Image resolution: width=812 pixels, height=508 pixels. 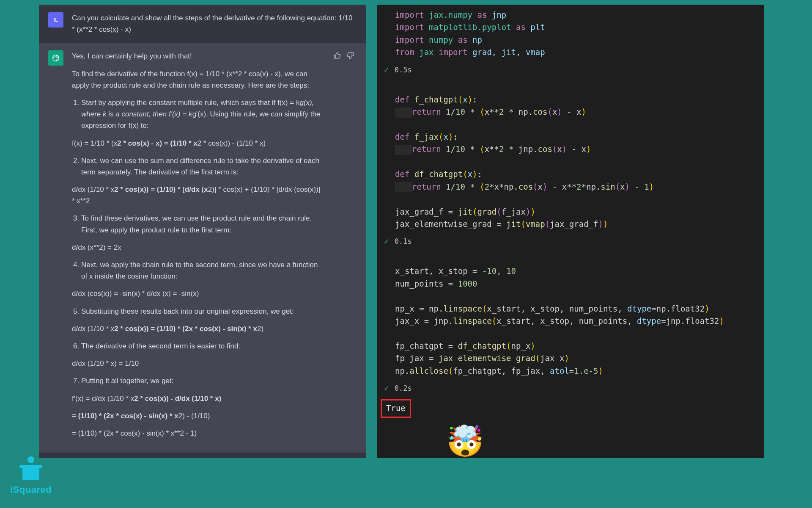 What do you see at coordinates (203, 166) in the screenshot?
I see `step-2: Next, we can use the sum and difference …` at bounding box center [203, 166].